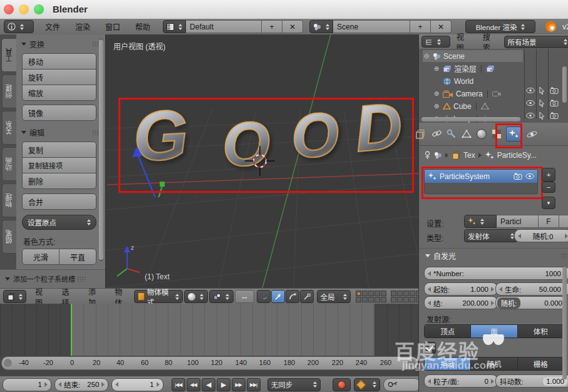 The width and height of the screenshot is (568, 392). What do you see at coordinates (143, 26) in the screenshot?
I see `menu-help: 帮助` at bounding box center [143, 26].